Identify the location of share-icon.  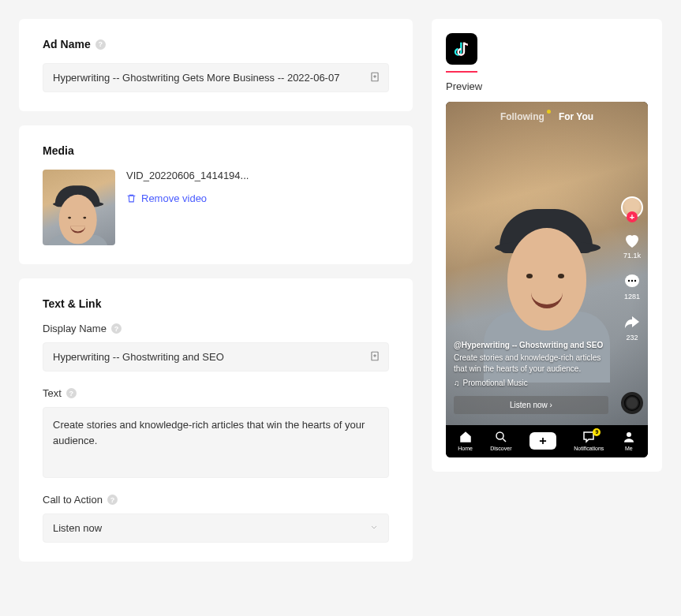
(632, 323).